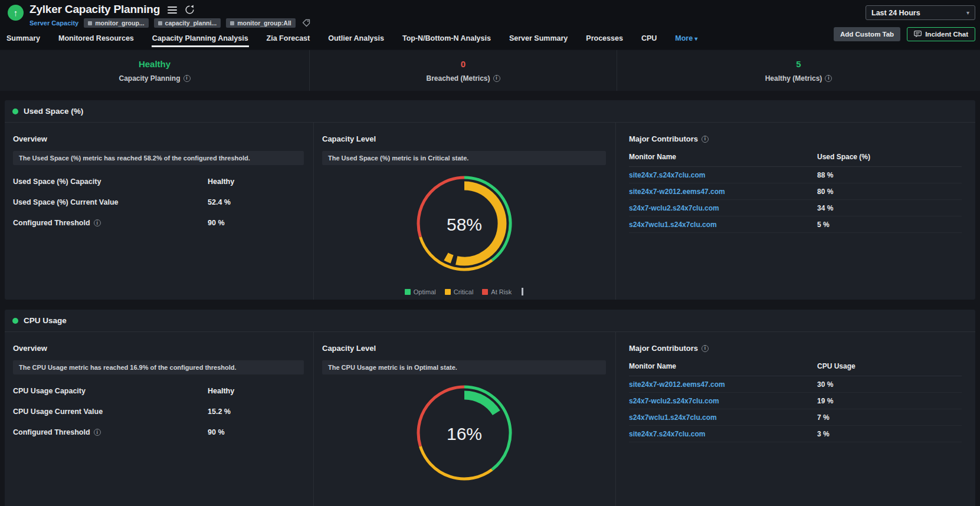 The height and width of the screenshot is (506, 980). Describe the element at coordinates (160, 24) in the screenshot. I see `tag-square-icon` at that location.